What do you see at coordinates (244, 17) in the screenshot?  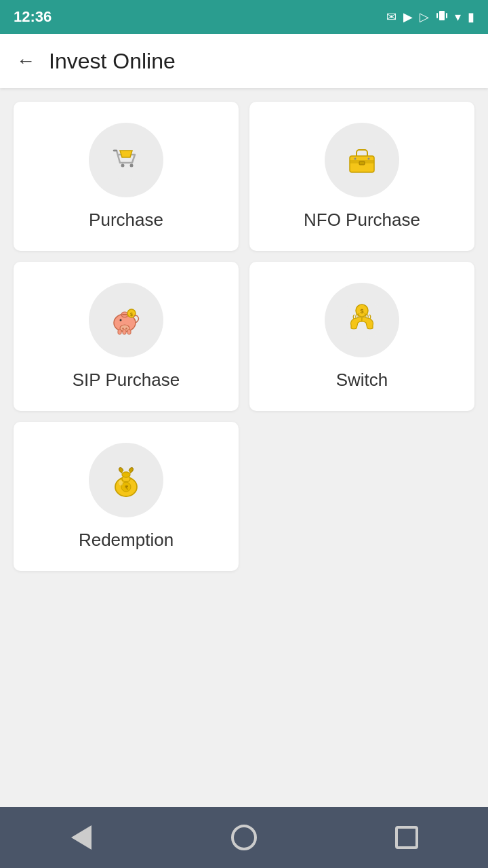 I see `status-bar: 12:36 ✉ ▶ ▷ ▾ ▮` at bounding box center [244, 17].